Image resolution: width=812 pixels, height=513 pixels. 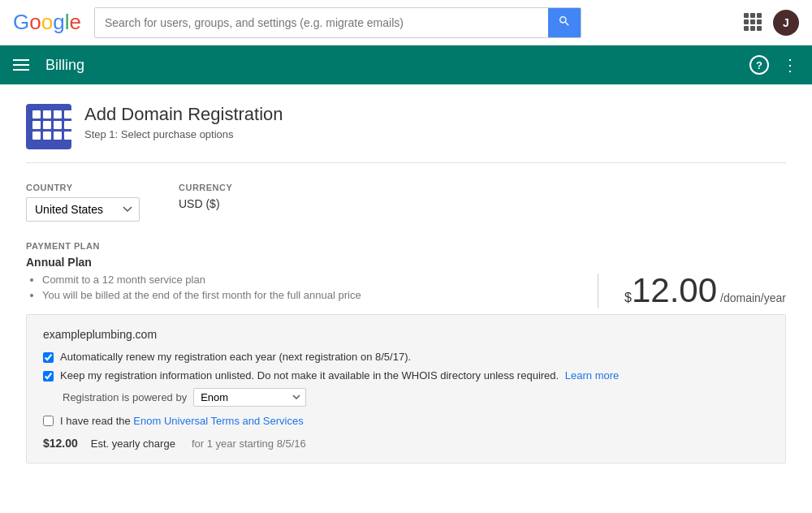 I want to click on top-bar: Google J, so click(x=406, y=23).